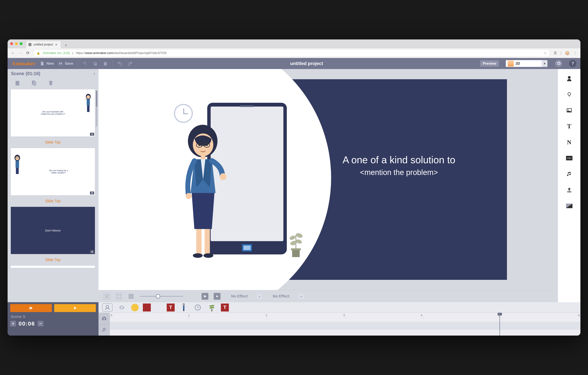  Describe the element at coordinates (107, 308) in the screenshot. I see `character-track-icon` at that location.